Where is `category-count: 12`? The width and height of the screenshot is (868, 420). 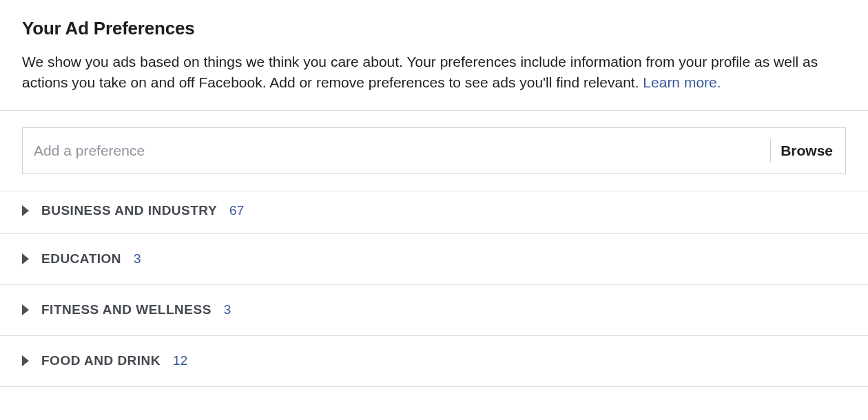 category-count: 12 is located at coordinates (180, 361).